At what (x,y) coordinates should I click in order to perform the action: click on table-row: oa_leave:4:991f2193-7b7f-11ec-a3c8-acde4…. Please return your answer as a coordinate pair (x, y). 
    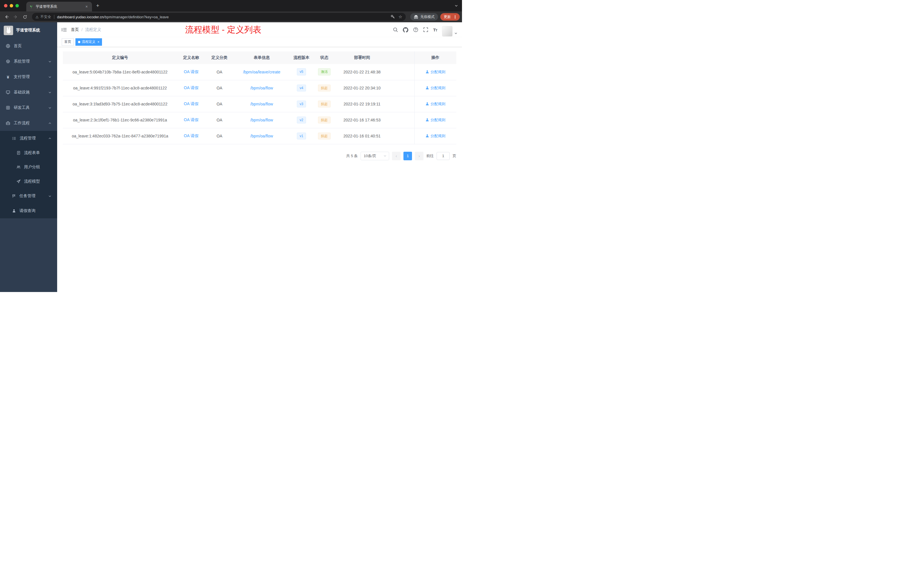
    Looking at the image, I should click on (259, 88).